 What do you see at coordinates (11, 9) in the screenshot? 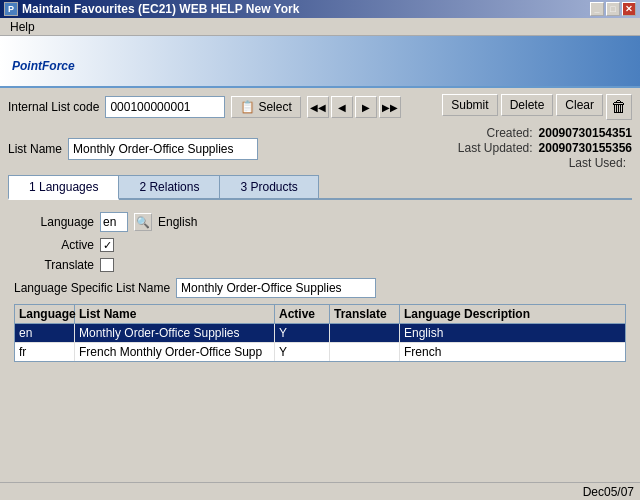
I see `app-icon: P` at bounding box center [11, 9].